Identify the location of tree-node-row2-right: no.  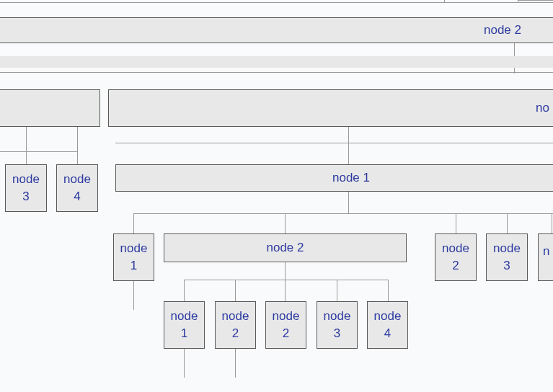
(330, 108).